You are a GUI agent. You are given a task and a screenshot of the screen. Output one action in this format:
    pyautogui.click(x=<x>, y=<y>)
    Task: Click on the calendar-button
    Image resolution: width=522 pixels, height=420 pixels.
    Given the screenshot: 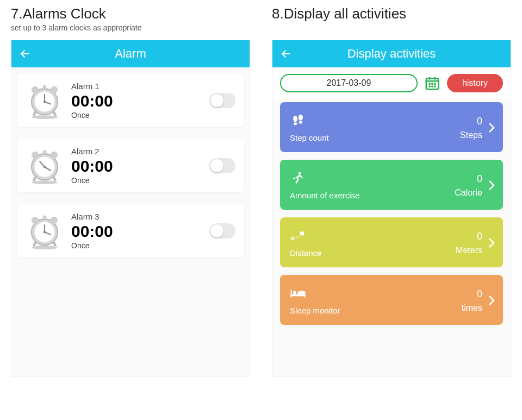 What is the action you would take?
    pyautogui.click(x=432, y=83)
    